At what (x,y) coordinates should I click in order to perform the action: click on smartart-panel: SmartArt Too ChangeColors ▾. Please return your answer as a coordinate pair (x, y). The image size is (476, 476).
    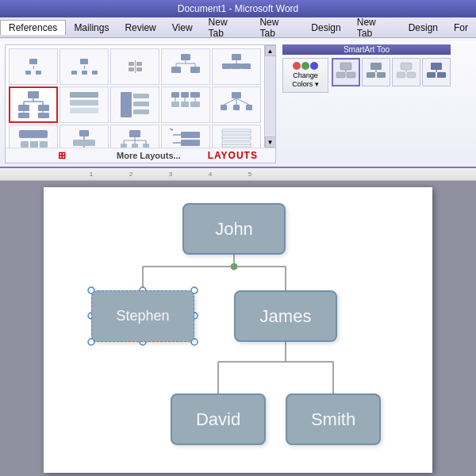
    Looking at the image, I should click on (367, 68).